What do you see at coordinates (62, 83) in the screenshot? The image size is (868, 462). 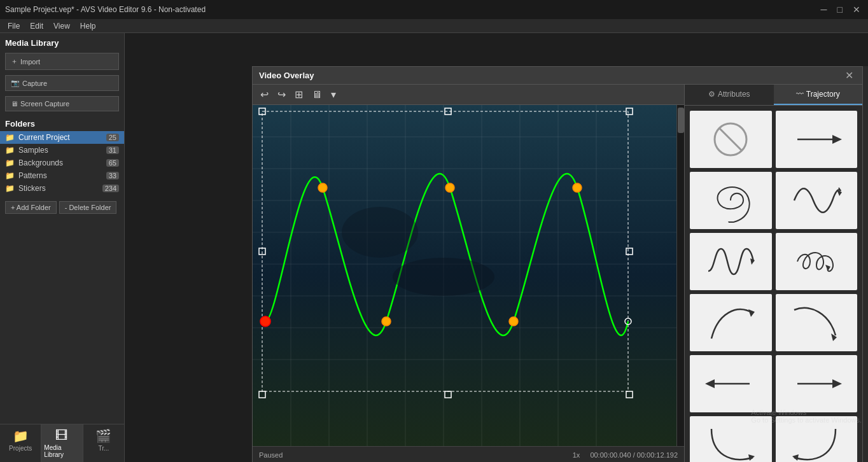 I see `capture-row: 📷 Capture` at bounding box center [62, 83].